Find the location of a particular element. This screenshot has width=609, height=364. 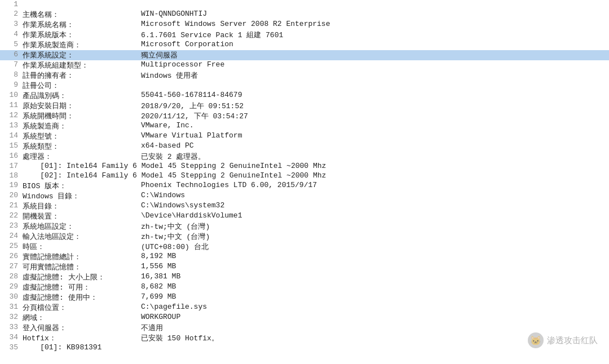

terminal-line: 21系統目錄：C:\Windows\system32 is located at coordinates (304, 206).